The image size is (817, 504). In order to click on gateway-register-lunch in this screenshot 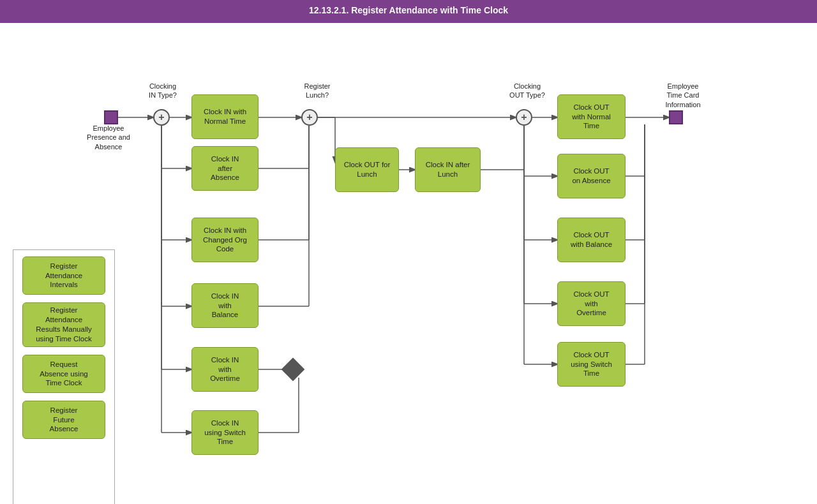, I will do `click(310, 117)`.